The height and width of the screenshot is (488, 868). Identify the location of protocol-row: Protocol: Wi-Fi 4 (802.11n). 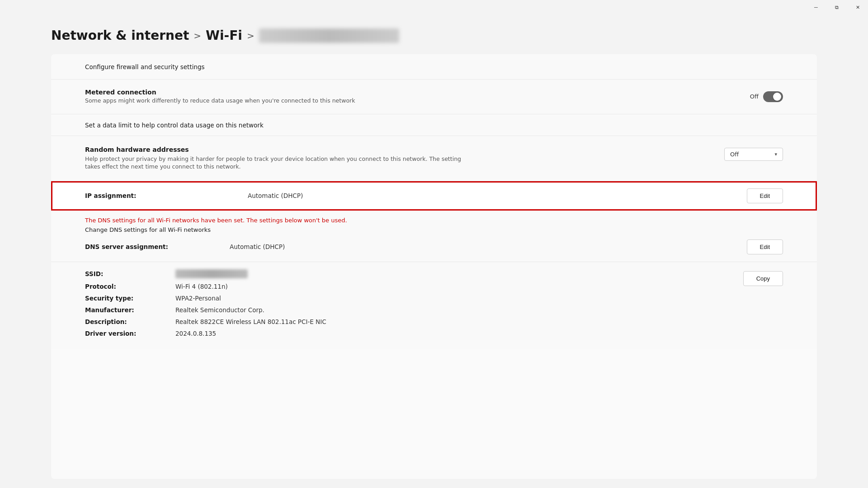
(410, 286).